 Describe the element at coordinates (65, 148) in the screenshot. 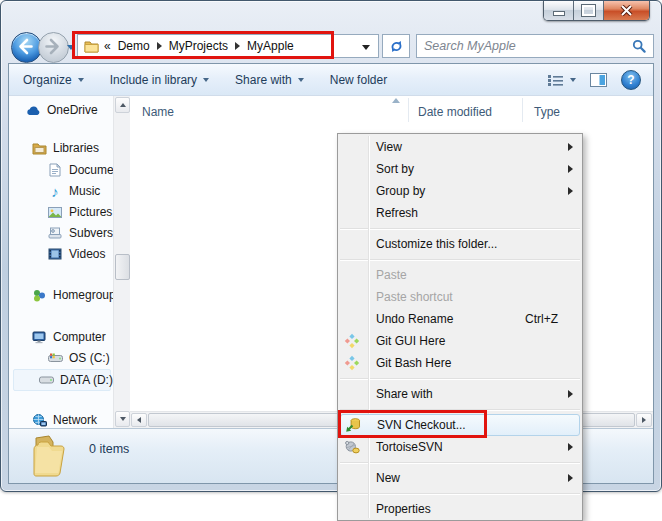

I see `sidebar-item-libraries: Libraries` at that location.